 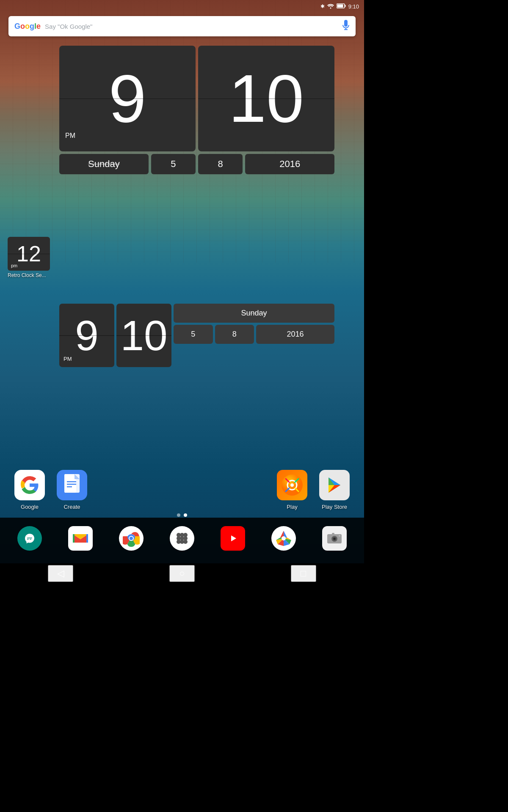 I want to click on play-icon, so click(x=292, y=485).